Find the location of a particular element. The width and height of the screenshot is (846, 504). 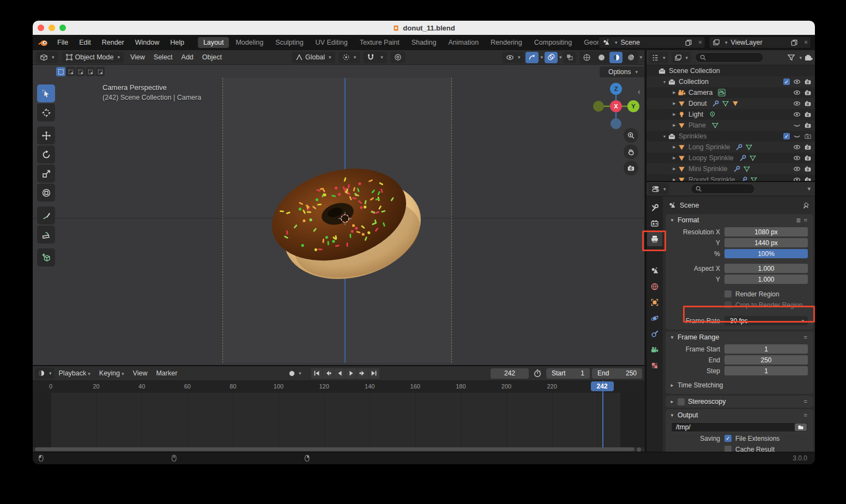

properties-tab-scene is located at coordinates (655, 271).